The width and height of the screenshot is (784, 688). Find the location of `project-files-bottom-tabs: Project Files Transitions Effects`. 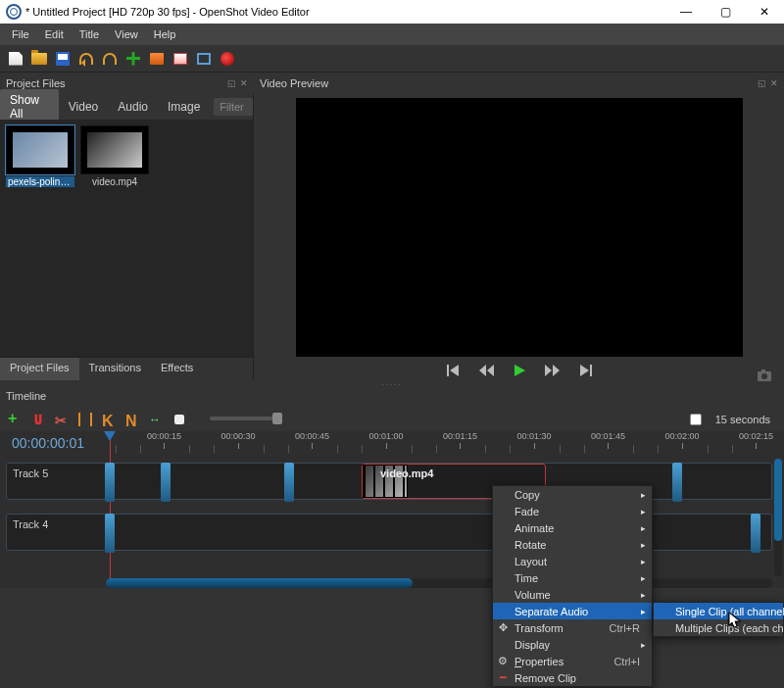

project-files-bottom-tabs: Project Files Transitions Effects is located at coordinates (126, 369).